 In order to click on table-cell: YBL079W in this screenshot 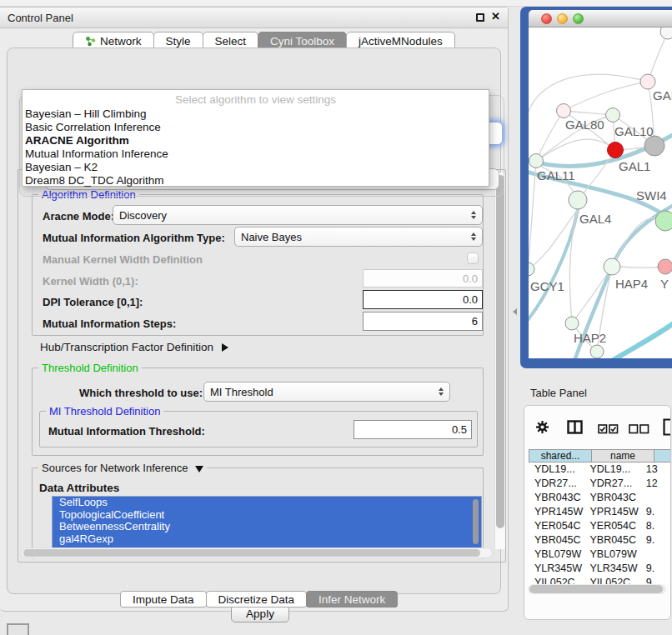, I will do `click(557, 555)`.